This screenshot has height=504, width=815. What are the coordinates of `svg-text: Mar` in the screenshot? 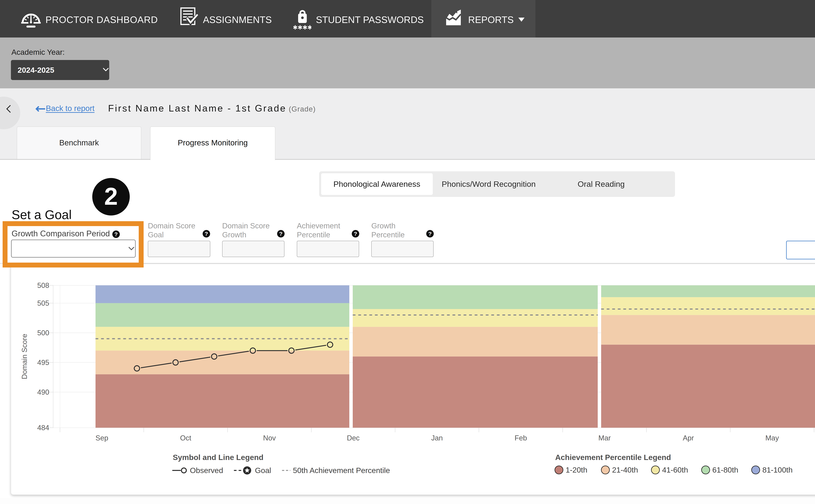 It's located at (605, 438).